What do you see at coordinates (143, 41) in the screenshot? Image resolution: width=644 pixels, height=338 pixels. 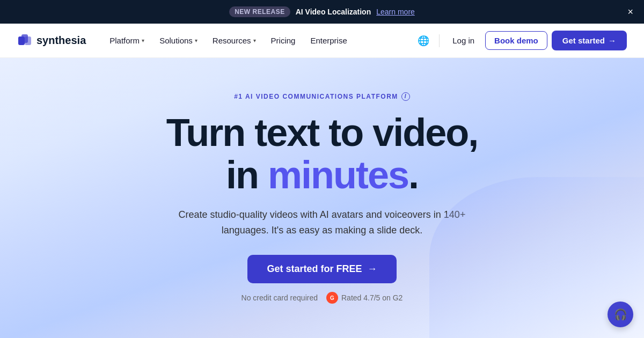 I see `platform-chevron-icon: ▾` at bounding box center [143, 41].